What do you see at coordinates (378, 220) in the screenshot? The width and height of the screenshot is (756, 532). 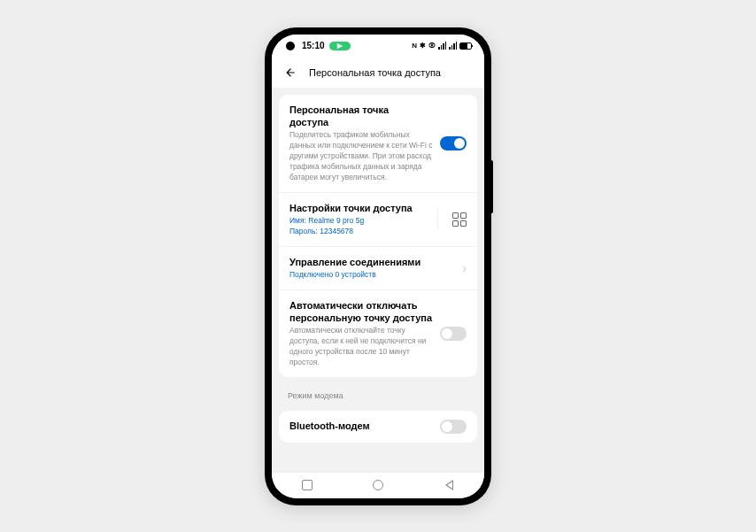 I see `row-hotspot-settings: Настройки точки доступа Имя: Realme 9 pr…` at bounding box center [378, 220].